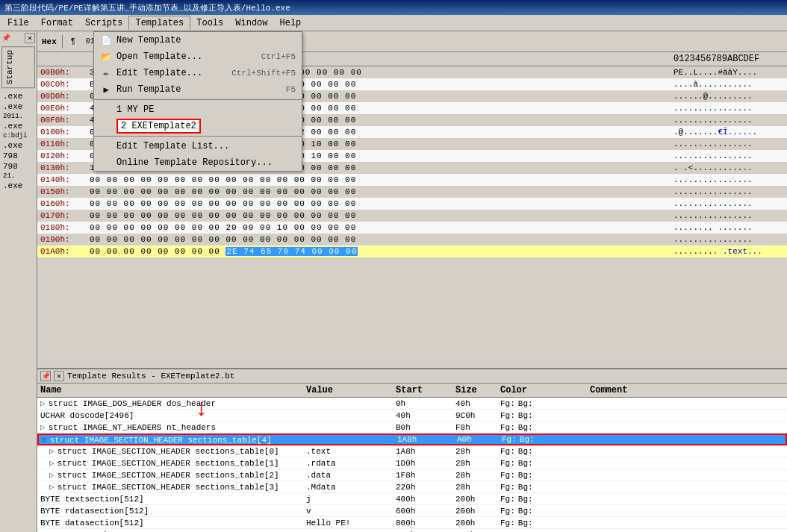 This screenshot has width=787, height=532. Describe the element at coordinates (106, 73) in the screenshot. I see `edit-template-icon: ✏️` at that location.